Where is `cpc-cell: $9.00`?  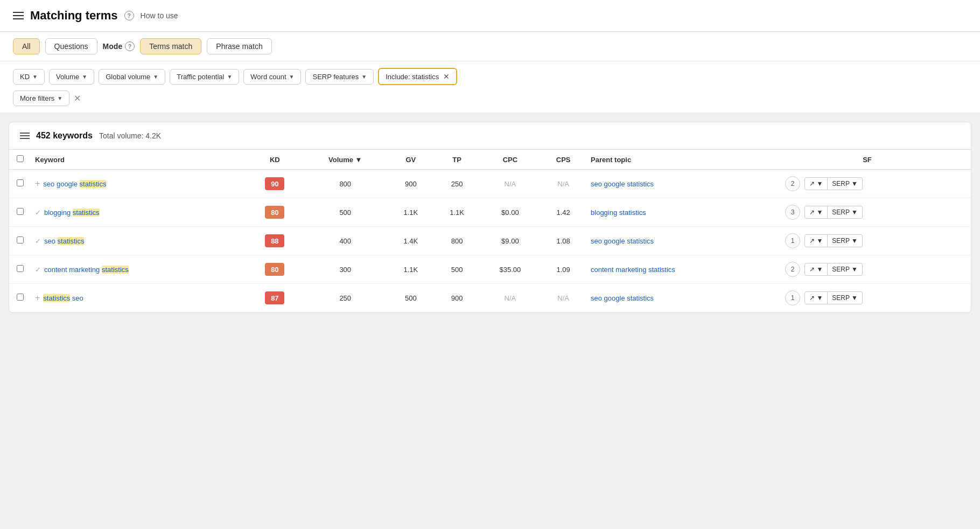 cpc-cell: $9.00 is located at coordinates (510, 241).